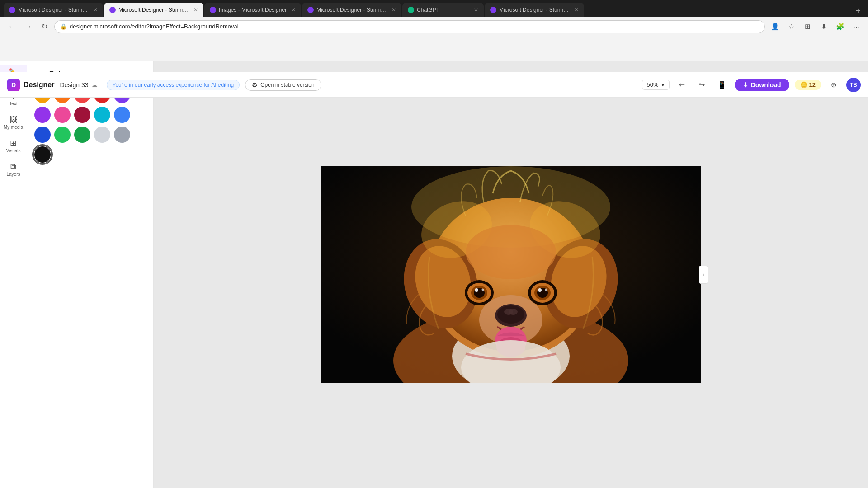 This screenshot has height=488, width=868. I want to click on coins-count: 12, so click(812, 85).